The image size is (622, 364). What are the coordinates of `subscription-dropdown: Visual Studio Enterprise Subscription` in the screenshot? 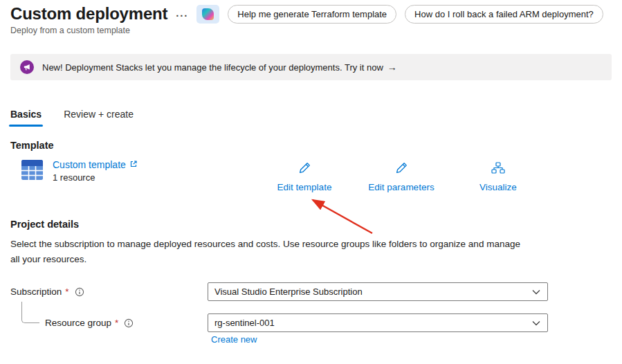 It's located at (378, 292).